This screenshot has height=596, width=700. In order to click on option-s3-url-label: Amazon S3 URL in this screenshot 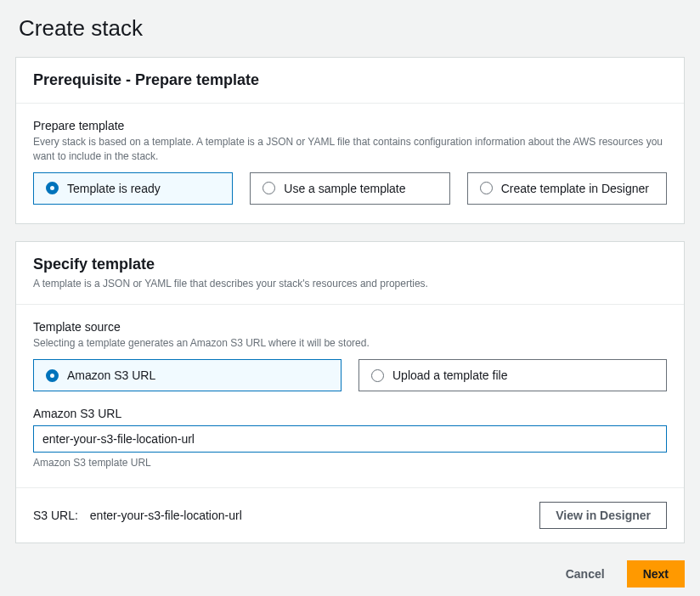, I will do `click(111, 375)`.